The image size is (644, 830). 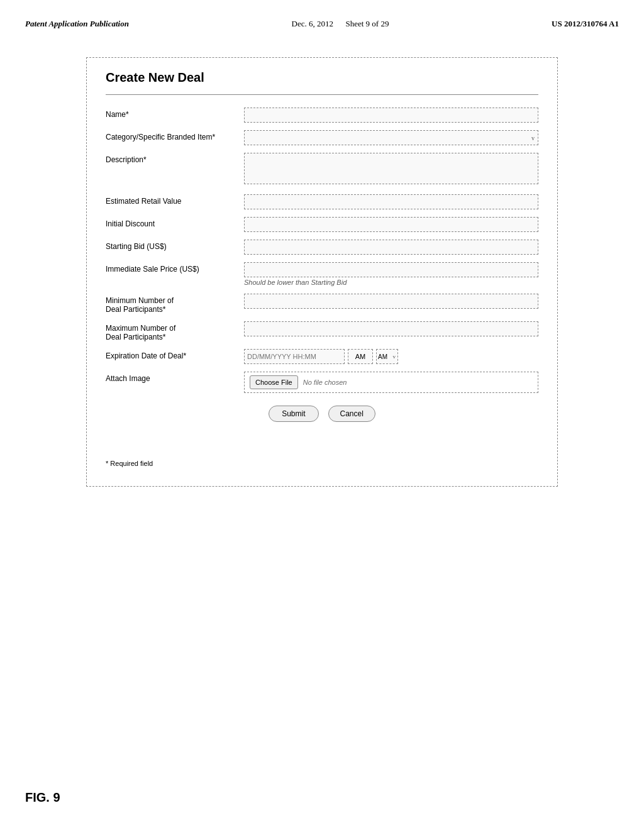 I want to click on starting-bid-input, so click(x=391, y=247).